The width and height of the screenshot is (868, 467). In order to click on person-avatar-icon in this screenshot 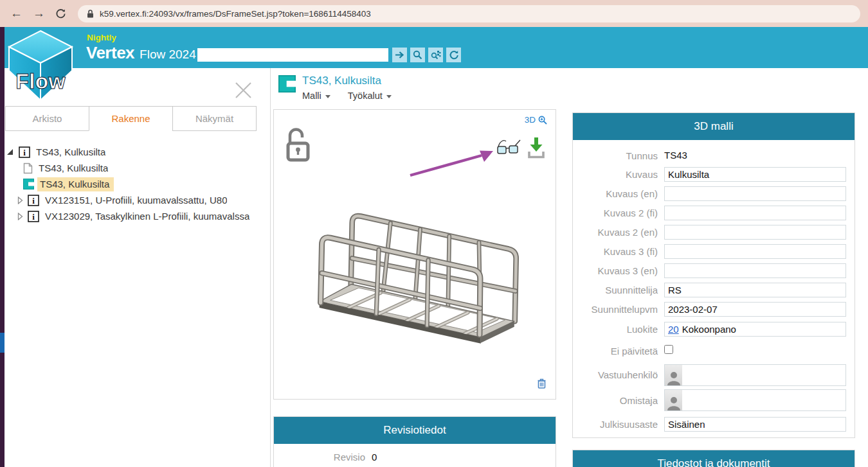, I will do `click(674, 375)`.